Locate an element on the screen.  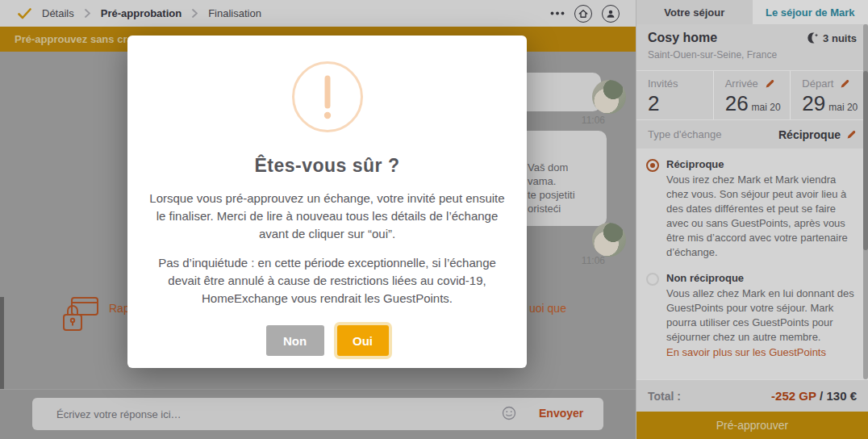
guests-value: 2 is located at coordinates (653, 103).